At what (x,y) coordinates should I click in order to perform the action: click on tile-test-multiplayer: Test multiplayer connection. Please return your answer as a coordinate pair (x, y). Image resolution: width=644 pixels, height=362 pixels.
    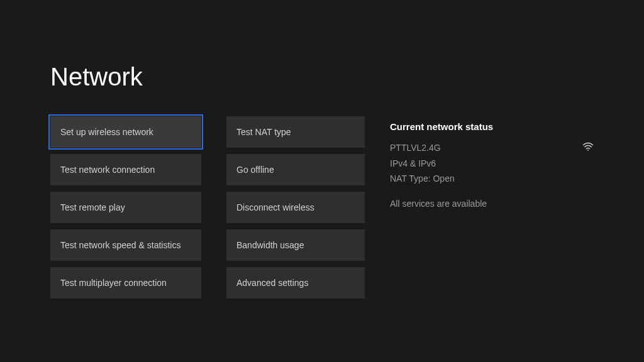
    Looking at the image, I should click on (126, 283).